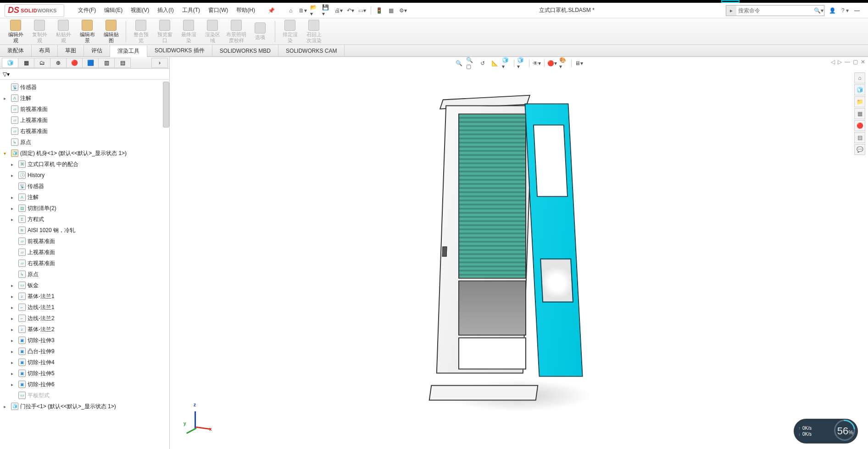  What do you see at coordinates (84, 186) in the screenshot?
I see `tree-item-sensors-2: 📡传感器` at bounding box center [84, 186].